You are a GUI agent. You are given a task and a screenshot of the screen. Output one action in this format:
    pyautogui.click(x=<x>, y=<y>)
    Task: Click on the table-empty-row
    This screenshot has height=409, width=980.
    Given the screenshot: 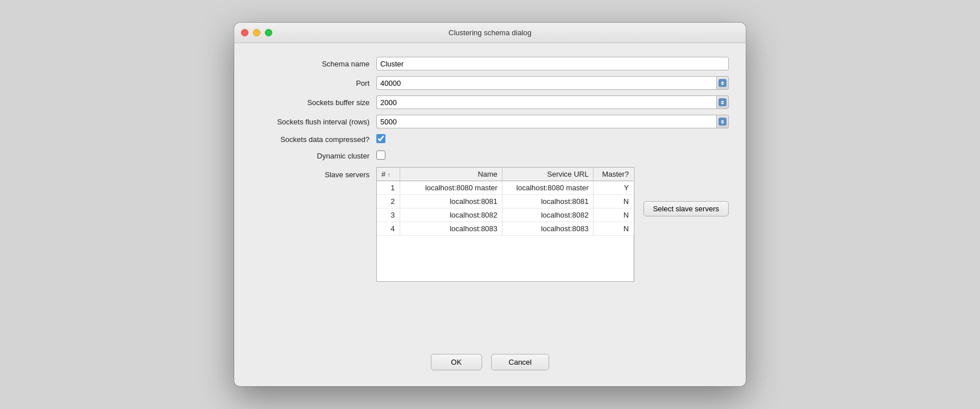 What is the action you would take?
    pyautogui.click(x=505, y=258)
    